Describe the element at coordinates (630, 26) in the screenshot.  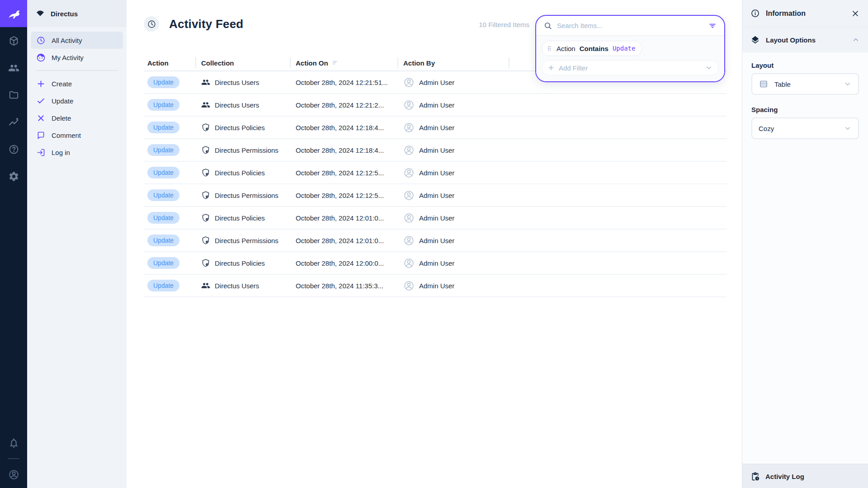
I see `search-bar` at that location.